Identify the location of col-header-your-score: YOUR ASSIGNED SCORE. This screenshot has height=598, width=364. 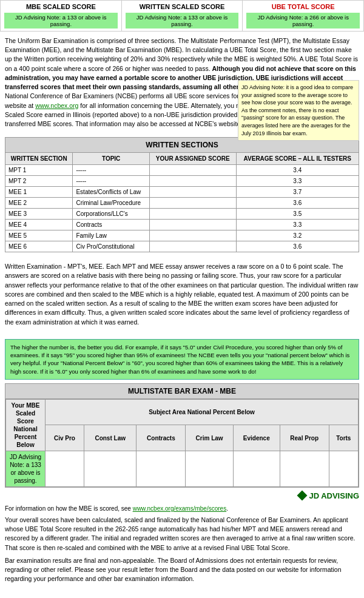
(193, 159).